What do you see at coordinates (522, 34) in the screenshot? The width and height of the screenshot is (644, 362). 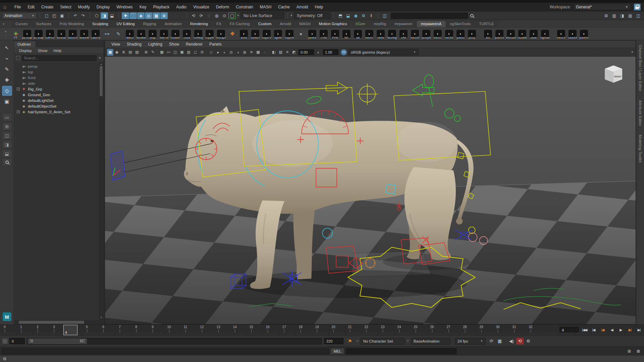 I see `shelf-button: musMir` at bounding box center [522, 34].